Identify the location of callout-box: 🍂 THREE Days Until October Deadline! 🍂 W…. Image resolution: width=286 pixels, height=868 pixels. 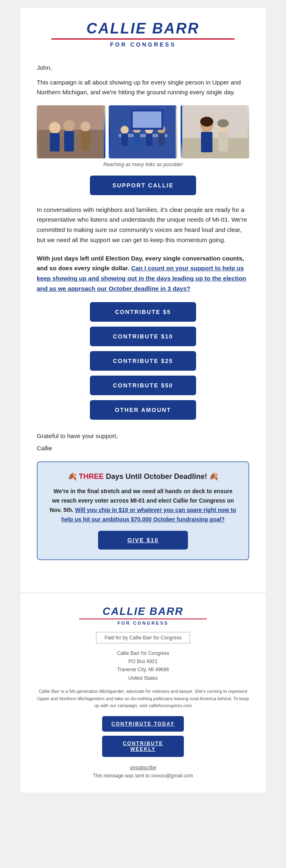
(143, 511).